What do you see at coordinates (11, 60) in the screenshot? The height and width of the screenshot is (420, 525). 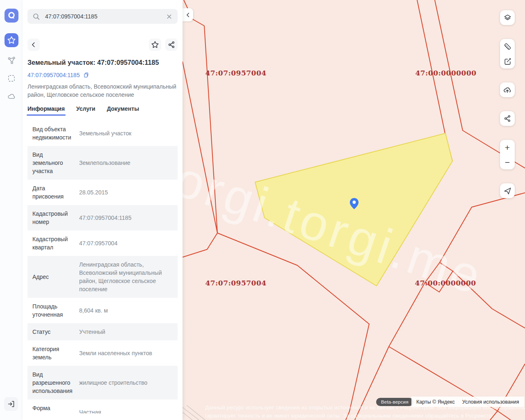 I see `sidebar-item-polygon-tool` at bounding box center [11, 60].